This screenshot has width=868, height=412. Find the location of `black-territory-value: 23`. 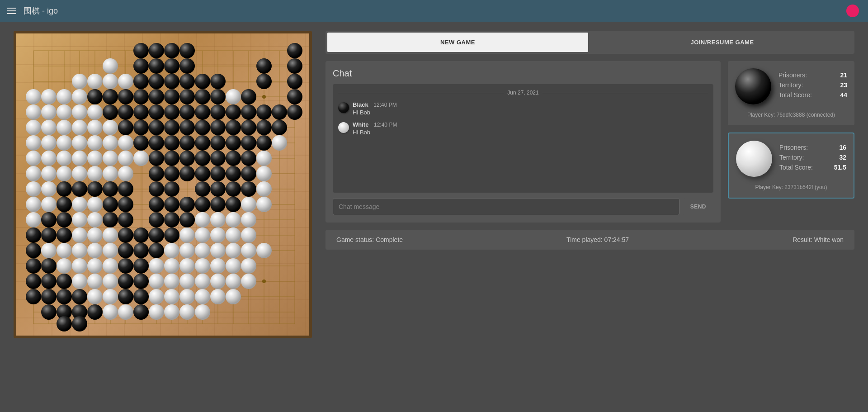

black-territory-value: 23 is located at coordinates (844, 85).